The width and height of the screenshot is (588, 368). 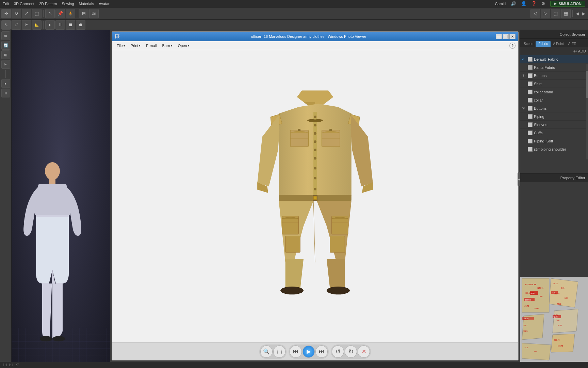 I want to click on tool-pin: 📌, so click(x=60, y=14).